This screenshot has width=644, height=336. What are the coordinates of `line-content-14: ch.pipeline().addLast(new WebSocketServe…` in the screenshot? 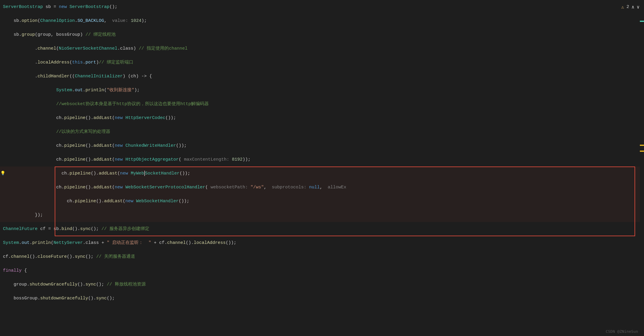 It's located at (322, 187).